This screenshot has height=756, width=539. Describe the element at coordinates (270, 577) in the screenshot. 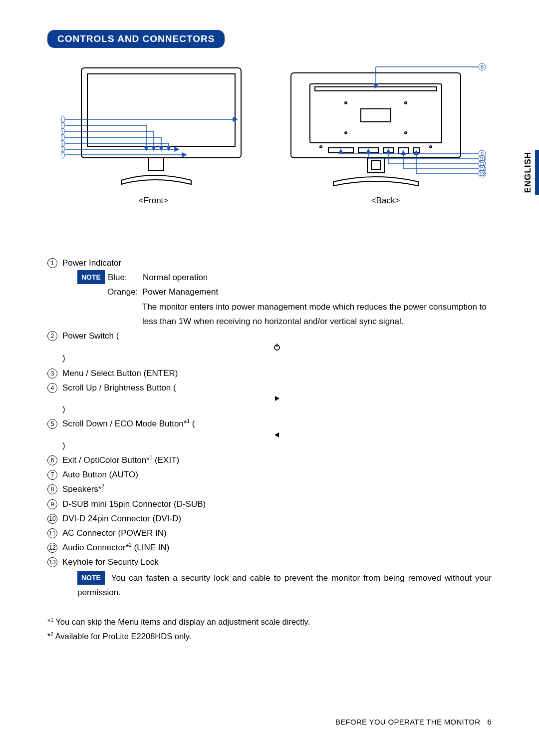

I see `list-item: 13Keyhole for Security LockNOTE You can …` at that location.